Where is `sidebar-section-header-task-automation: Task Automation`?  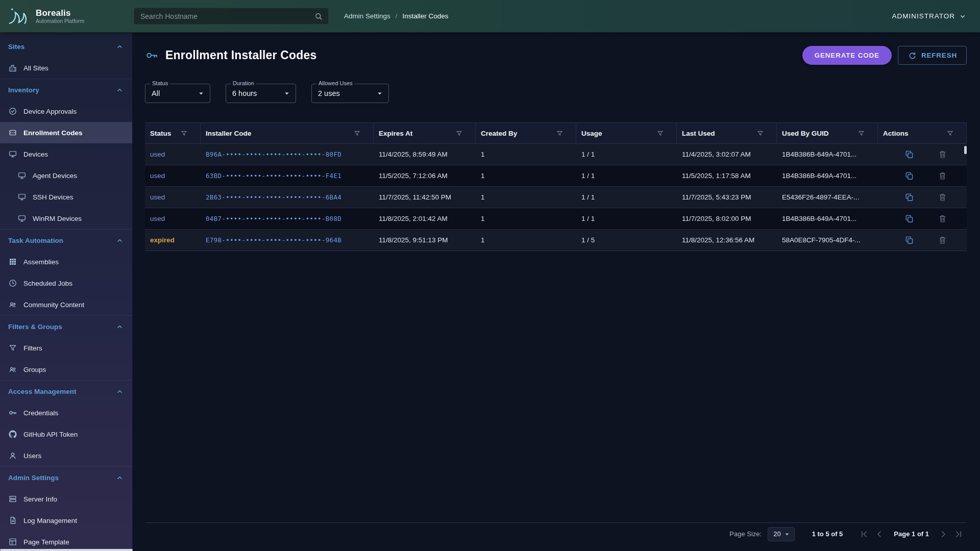 sidebar-section-header-task-automation: Task Automation is located at coordinates (66, 240).